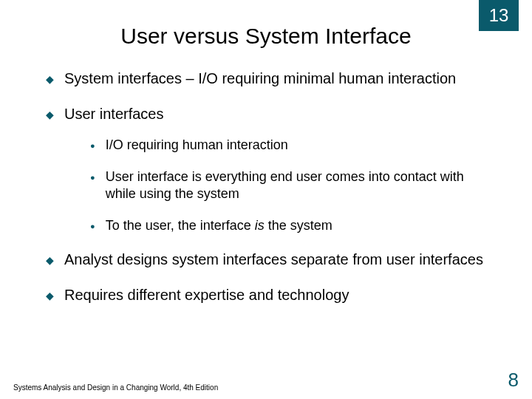 The height and width of the screenshot is (399, 532). I want to click on bullet-text: User interfaces, so click(114, 115).